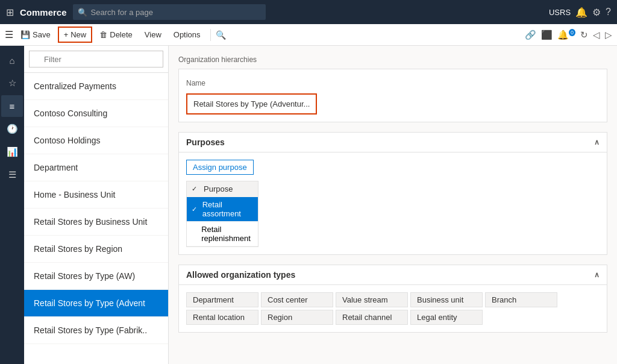  What do you see at coordinates (153, 35) in the screenshot?
I see `view-button: View` at bounding box center [153, 35].